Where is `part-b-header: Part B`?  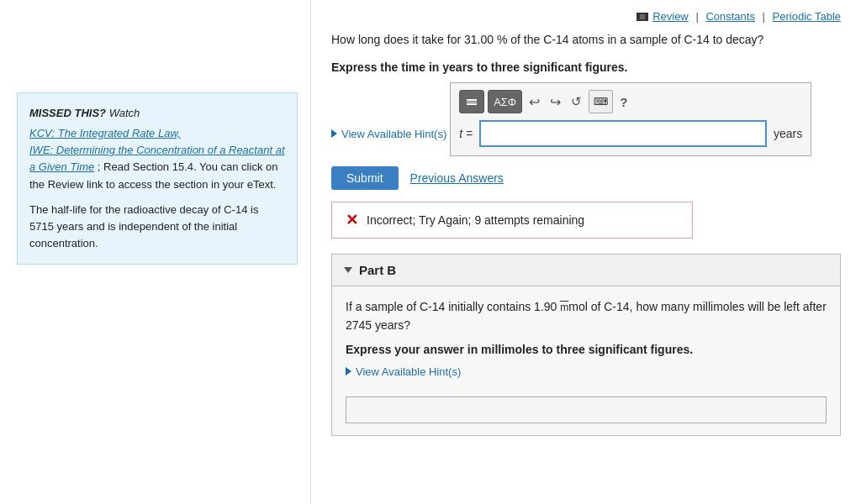 part-b-header: Part B is located at coordinates (586, 270).